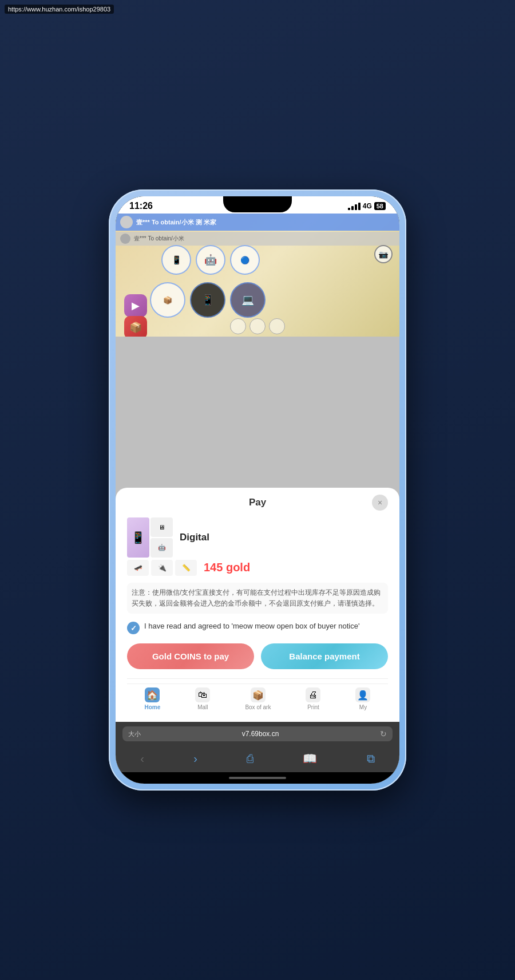 This screenshot has height=980, width=515. I want to click on nav-label-boxofark: Box of ark, so click(258, 708).